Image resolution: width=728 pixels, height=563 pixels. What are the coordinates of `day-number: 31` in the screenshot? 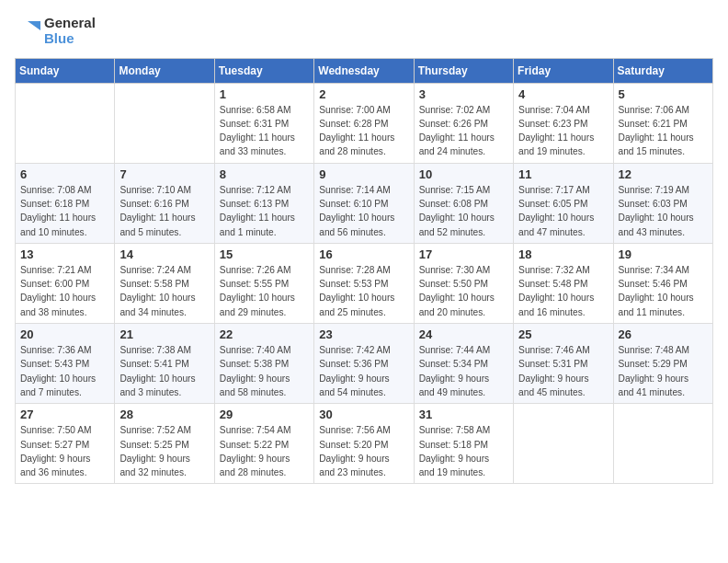 It's located at (463, 414).